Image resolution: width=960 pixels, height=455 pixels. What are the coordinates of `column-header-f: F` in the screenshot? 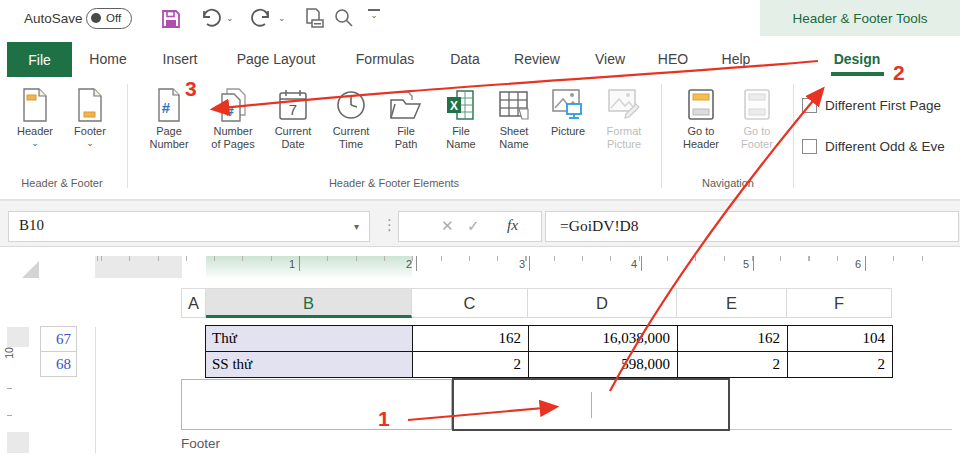 It's located at (840, 303).